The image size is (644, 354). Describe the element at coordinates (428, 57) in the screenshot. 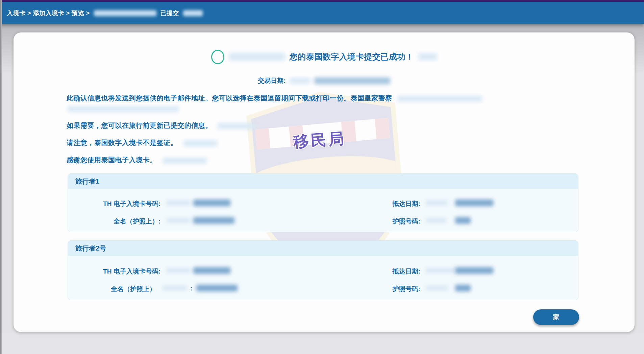

I see `redacted-headline-tail` at that location.